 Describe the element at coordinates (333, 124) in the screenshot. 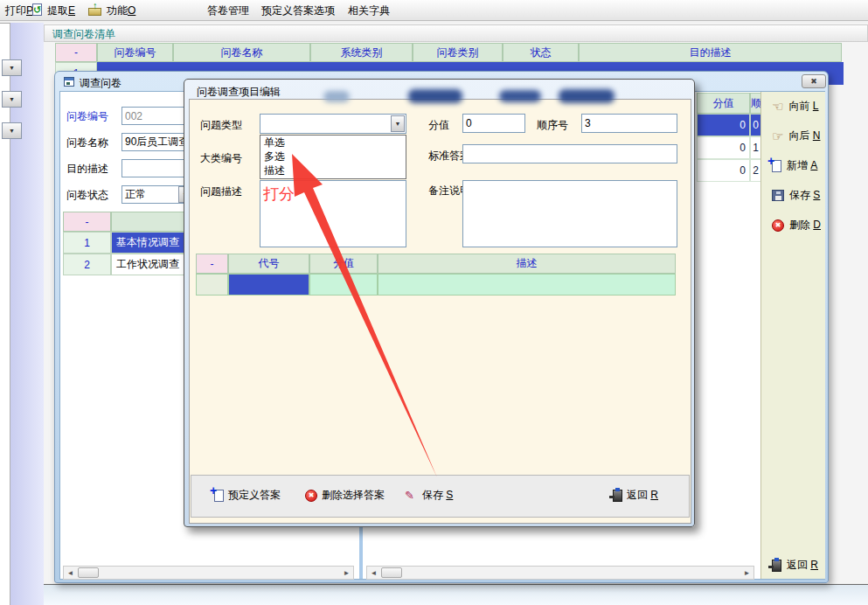

I see `question-type-combobox` at that location.